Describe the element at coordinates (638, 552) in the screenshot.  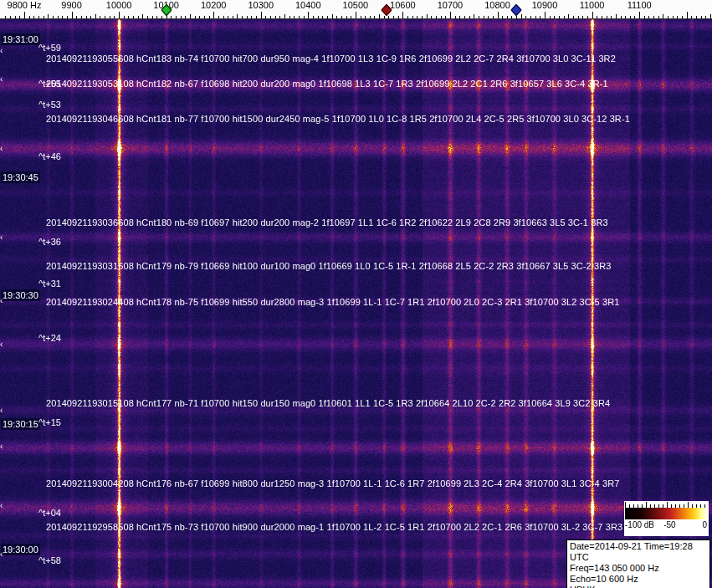
I see `info-date-time: Date=2014-09-21 Time=19:28 UTC` at that location.